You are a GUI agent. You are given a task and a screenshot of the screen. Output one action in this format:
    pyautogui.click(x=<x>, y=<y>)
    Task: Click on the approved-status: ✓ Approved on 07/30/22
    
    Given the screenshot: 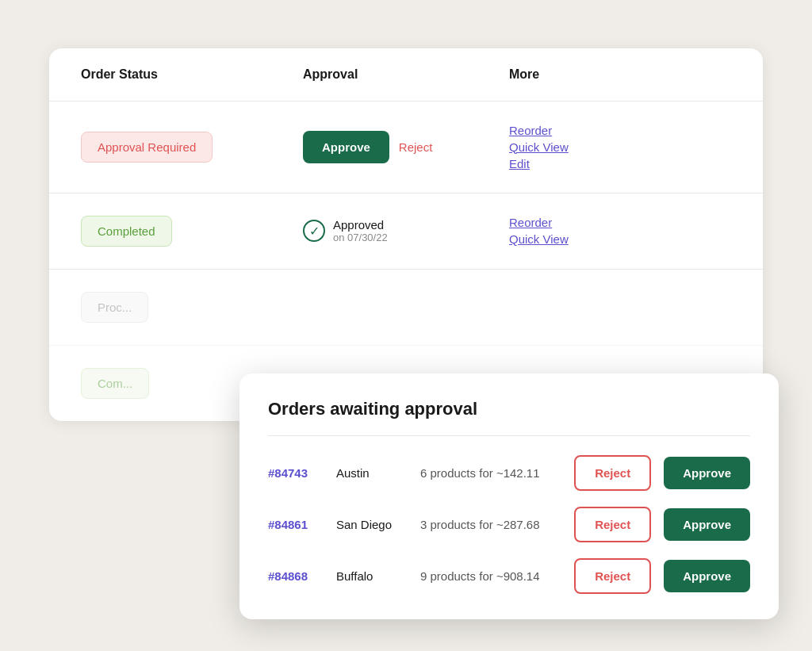 What is the action you would take?
    pyautogui.click(x=346, y=231)
    